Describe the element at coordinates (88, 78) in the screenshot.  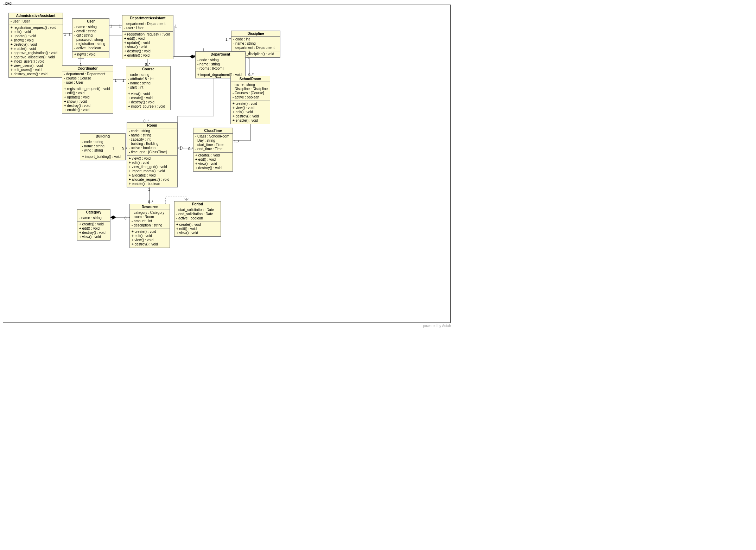
I see `attribute-row: - course : Course` at that location.